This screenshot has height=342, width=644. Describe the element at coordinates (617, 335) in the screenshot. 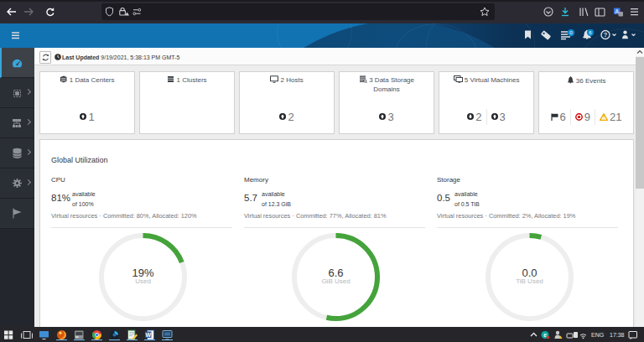

I see `svg-text: 17:38` at that location.